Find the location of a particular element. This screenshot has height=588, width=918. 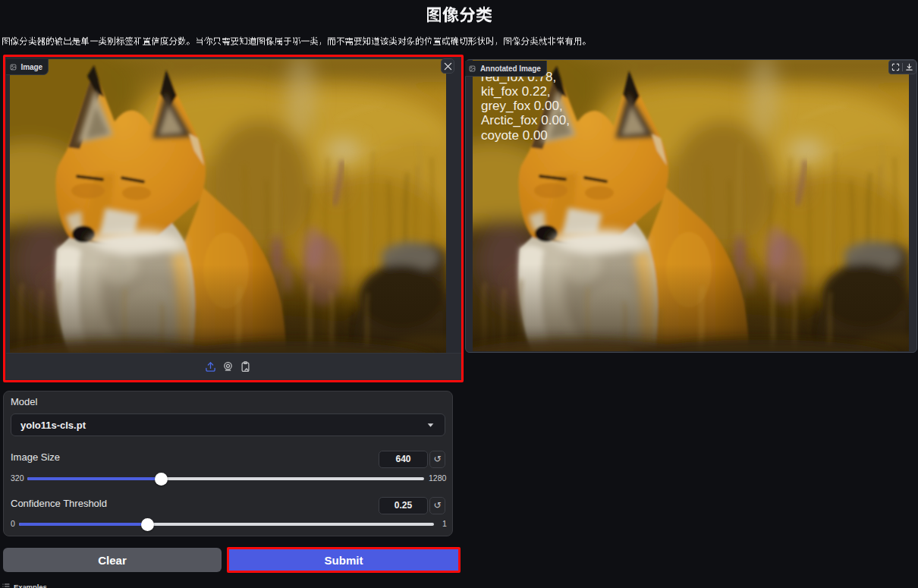

svg-text: kit_fox 0.22, is located at coordinates (516, 91).